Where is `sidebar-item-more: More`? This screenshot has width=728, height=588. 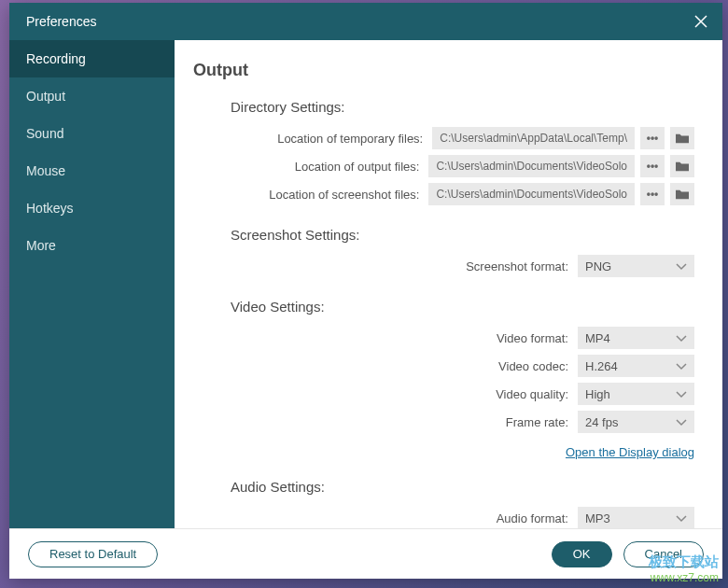 sidebar-item-more: More is located at coordinates (91, 245).